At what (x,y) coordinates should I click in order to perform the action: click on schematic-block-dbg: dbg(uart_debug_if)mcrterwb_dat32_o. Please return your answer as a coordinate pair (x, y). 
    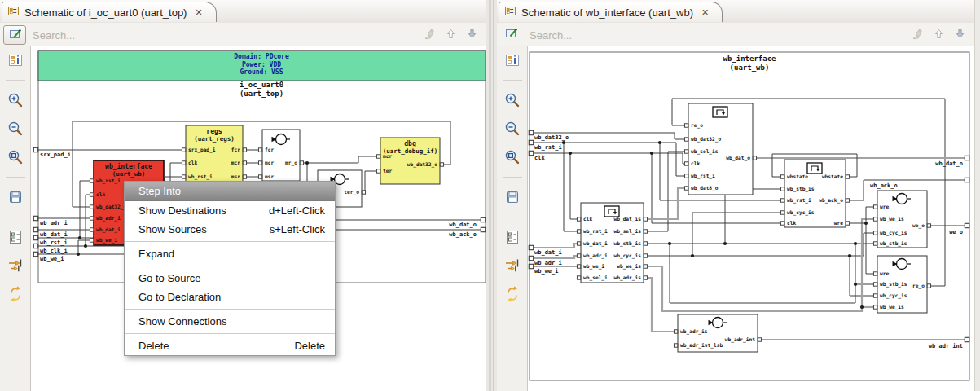
    Looking at the image, I should click on (410, 161).